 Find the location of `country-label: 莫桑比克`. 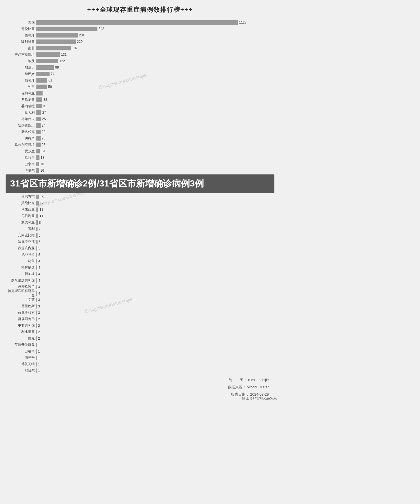

country-label: 莫桑比克 is located at coordinates (21, 203).